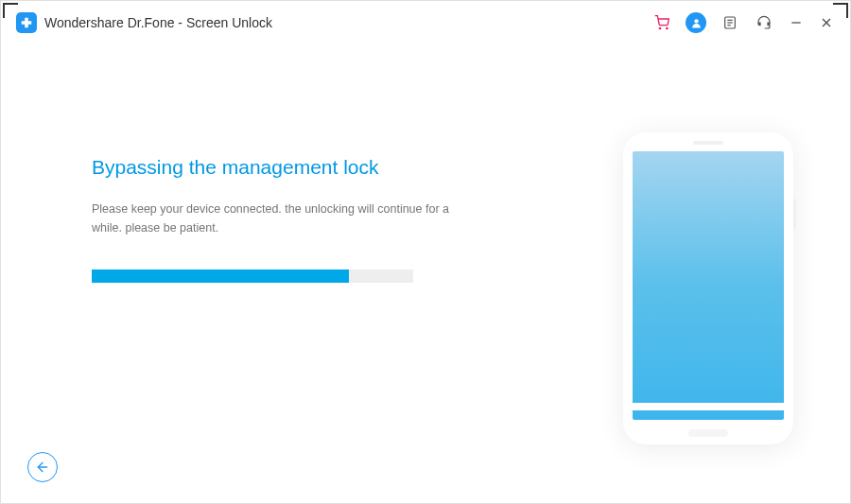  I want to click on titlebar-left: Wondershare Dr.Fone - Screen Unlock, so click(144, 23).